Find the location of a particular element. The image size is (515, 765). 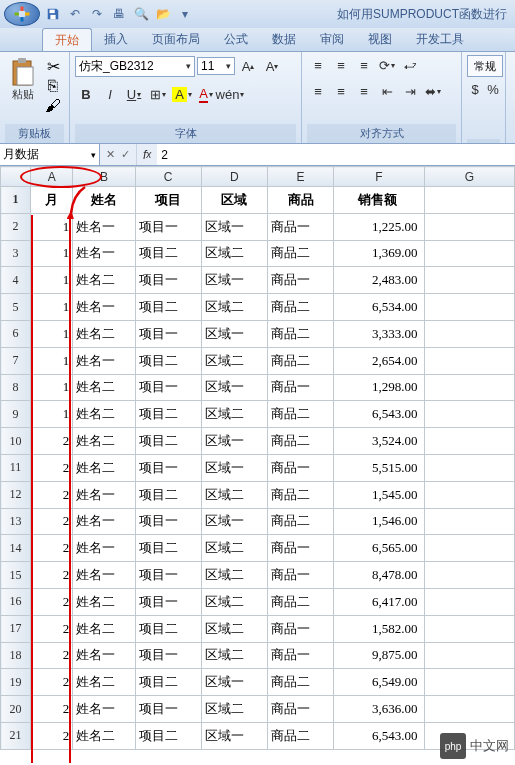

table-row: 202姓名一项目一区域二商品一3,636.00 is located at coordinates (258, 710).